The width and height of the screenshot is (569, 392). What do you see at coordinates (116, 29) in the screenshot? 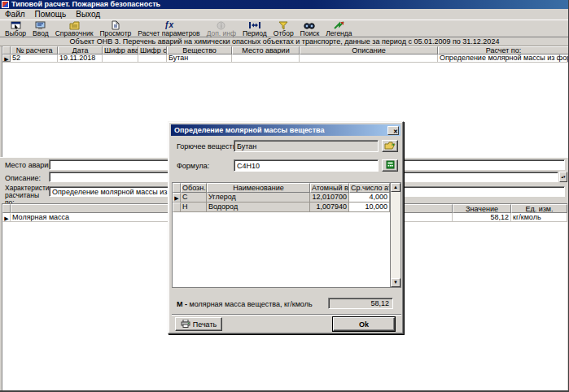
I see `toolbar-button-preview: Просмотр` at bounding box center [116, 29].